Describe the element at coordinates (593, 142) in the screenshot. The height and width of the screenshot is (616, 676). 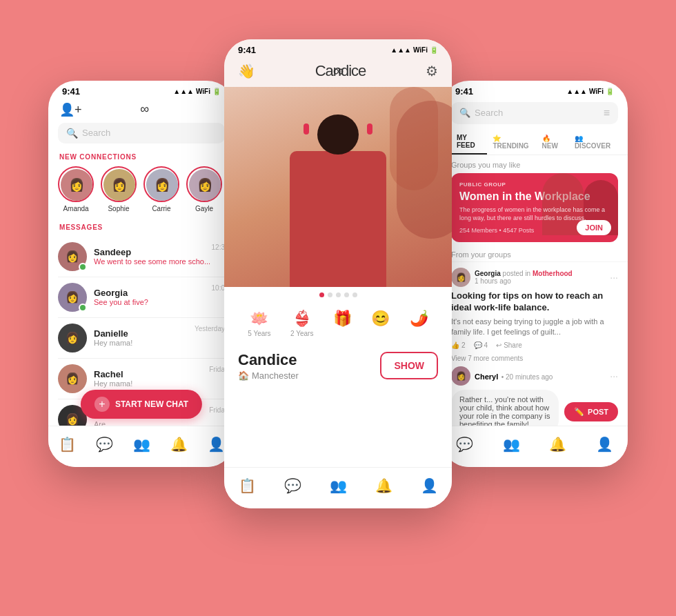
I see `tab-discover: 👥 DISCOVER` at that location.